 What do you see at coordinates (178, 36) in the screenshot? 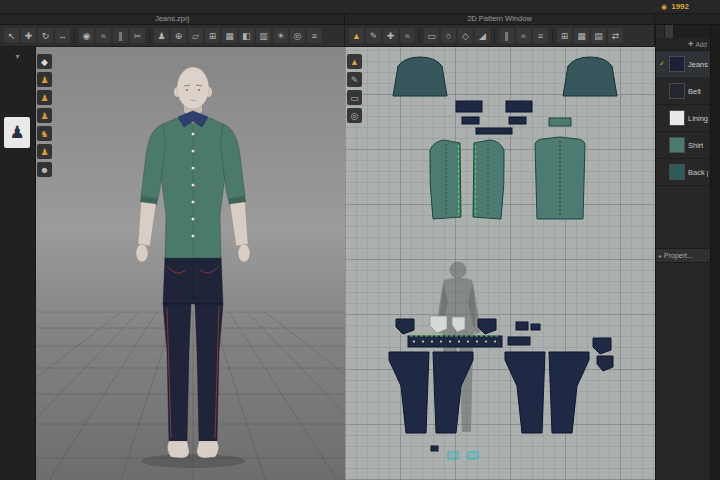
I see `gizmo-icon: ⊕` at bounding box center [178, 36].